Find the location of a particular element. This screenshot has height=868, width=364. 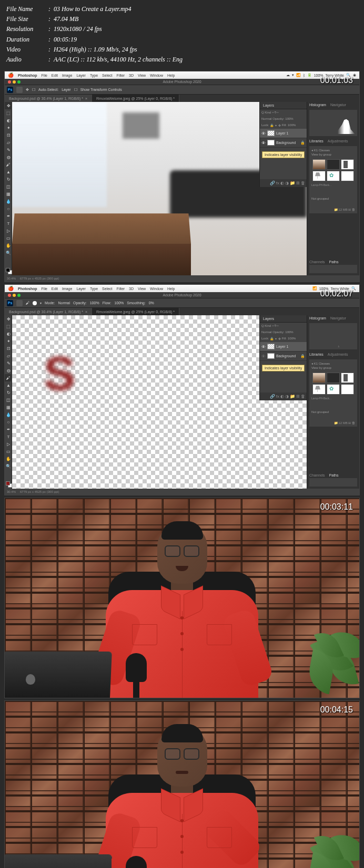

dropbox-icon: ▾ is located at coordinates (293, 75).